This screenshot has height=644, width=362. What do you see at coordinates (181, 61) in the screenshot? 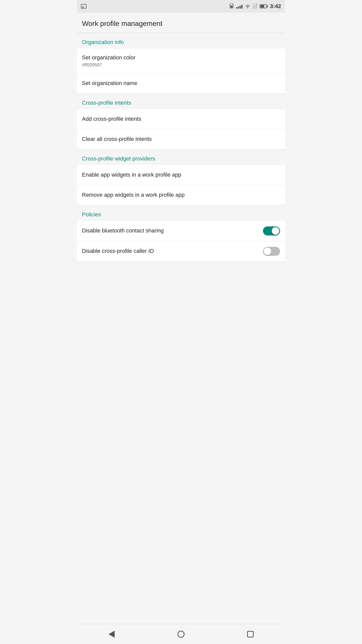
I see `item-set-organization-color-text: Set organization color #ff009587` at bounding box center [181, 61].